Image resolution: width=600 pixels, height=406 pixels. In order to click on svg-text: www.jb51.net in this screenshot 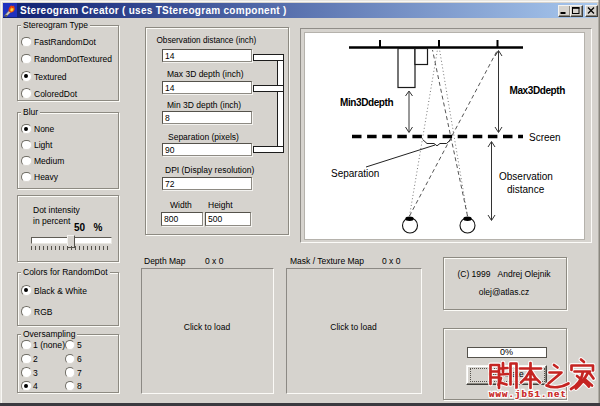, I will do `click(528, 395)`.